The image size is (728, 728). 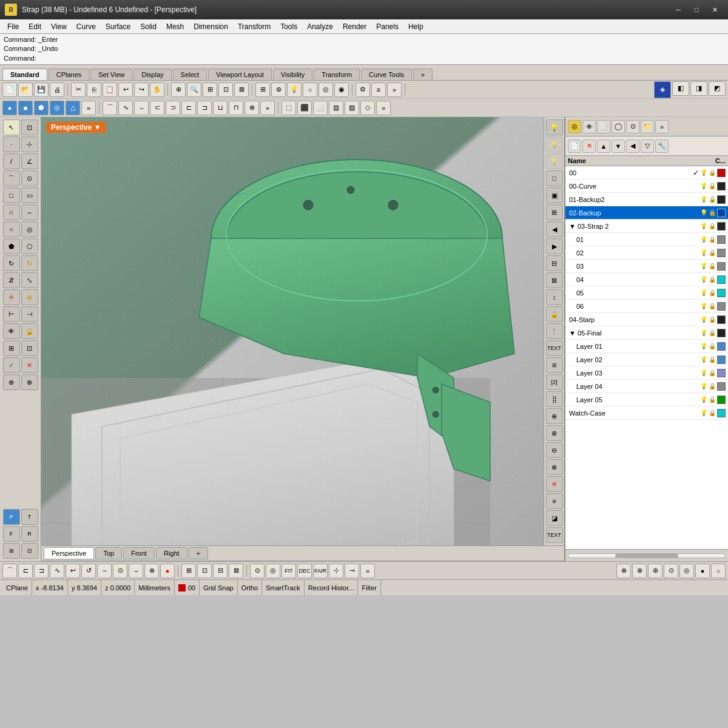 What do you see at coordinates (554, 297) in the screenshot?
I see `rvt-move: ↕` at bounding box center [554, 297].